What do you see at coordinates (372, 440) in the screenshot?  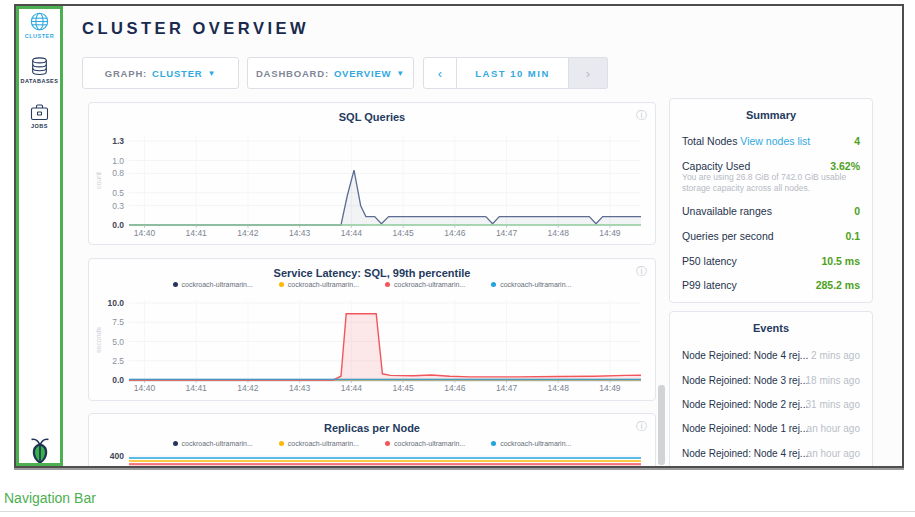 I see `chart-plot: 400` at bounding box center [372, 440].